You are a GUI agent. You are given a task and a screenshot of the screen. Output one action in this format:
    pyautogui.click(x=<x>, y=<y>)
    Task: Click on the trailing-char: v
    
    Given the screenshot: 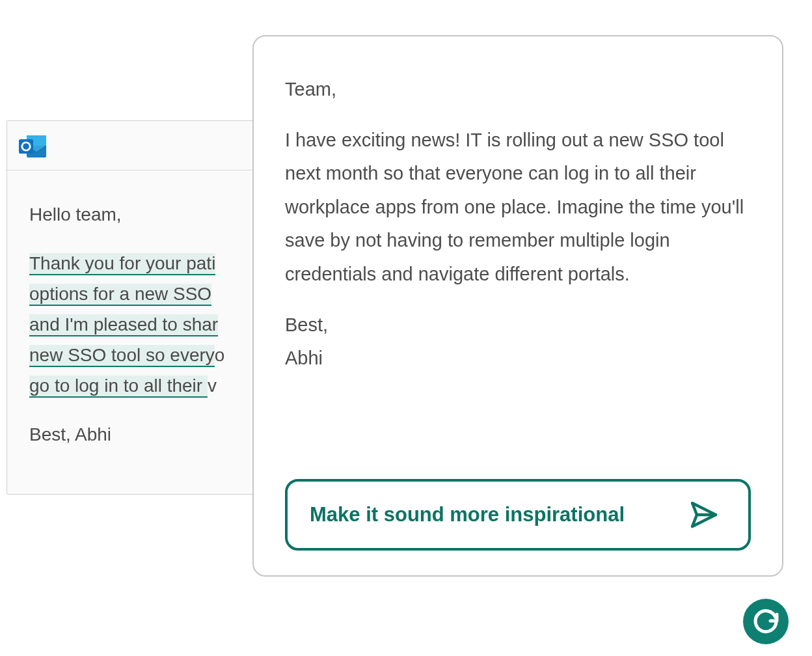 What is the action you would take?
    pyautogui.click(x=212, y=385)
    